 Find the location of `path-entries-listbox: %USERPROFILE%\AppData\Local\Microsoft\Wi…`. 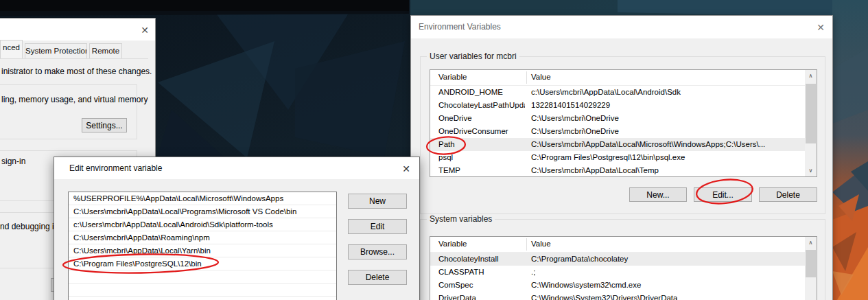

path-entries-listbox: %USERPROFILE%\AppData\Local\Microsoft\Wi… is located at coordinates (202, 246).